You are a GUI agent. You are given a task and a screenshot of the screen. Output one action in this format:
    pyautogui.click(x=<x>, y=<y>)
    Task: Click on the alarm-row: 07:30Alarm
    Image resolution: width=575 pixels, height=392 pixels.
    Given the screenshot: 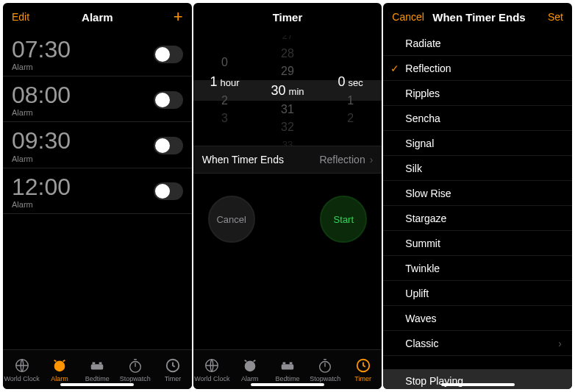 What is the action you would take?
    pyautogui.click(x=97, y=54)
    